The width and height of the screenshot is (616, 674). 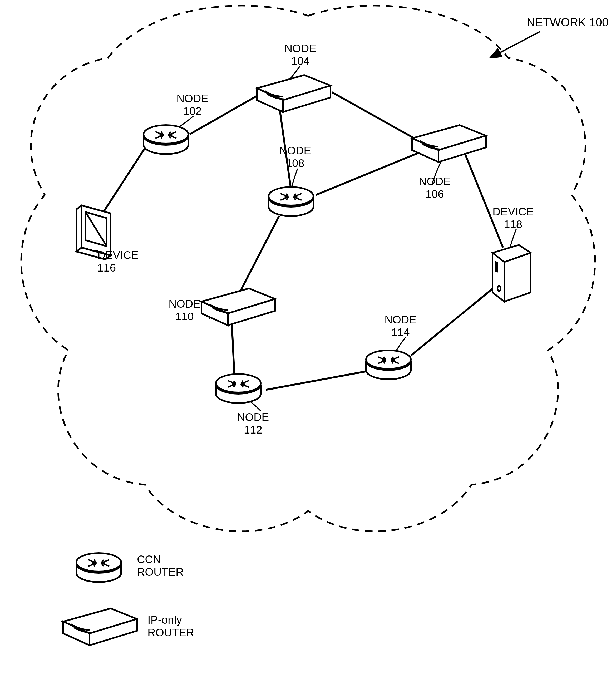 I want to click on node-106-label: NODE 106, so click(x=435, y=188).